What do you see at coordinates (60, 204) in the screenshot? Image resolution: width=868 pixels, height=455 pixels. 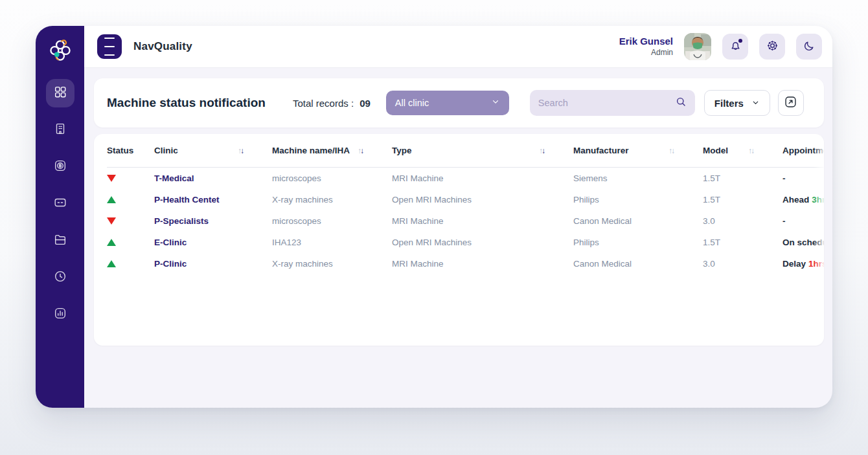 I see `sidebar-nav` at bounding box center [60, 204].